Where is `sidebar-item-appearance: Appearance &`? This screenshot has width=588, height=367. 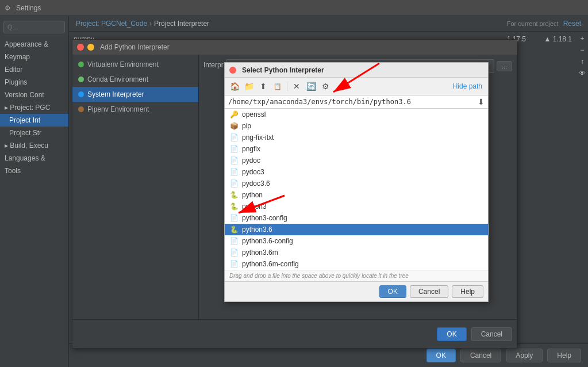 sidebar-item-appearance: Appearance & is located at coordinates (34, 44).